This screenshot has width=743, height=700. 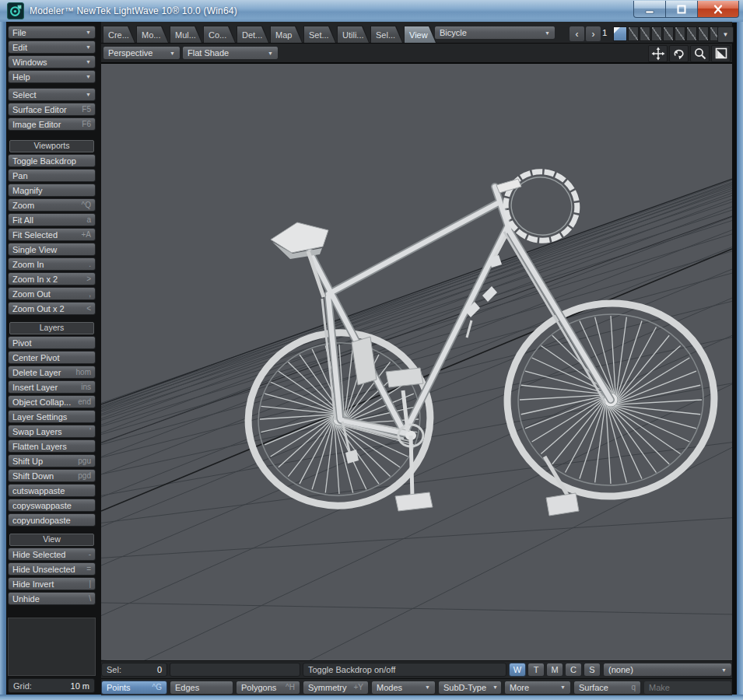 What do you see at coordinates (134, 688) in the screenshot?
I see `selection-mode-button: Points ^G` at bounding box center [134, 688].